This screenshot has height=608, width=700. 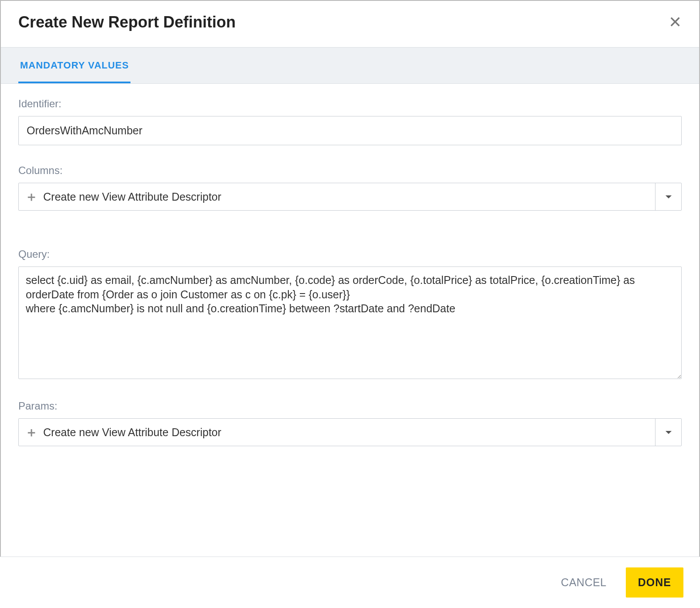 I want to click on params-combo: ＋ Create new View Attribute Descriptor, so click(x=350, y=432).